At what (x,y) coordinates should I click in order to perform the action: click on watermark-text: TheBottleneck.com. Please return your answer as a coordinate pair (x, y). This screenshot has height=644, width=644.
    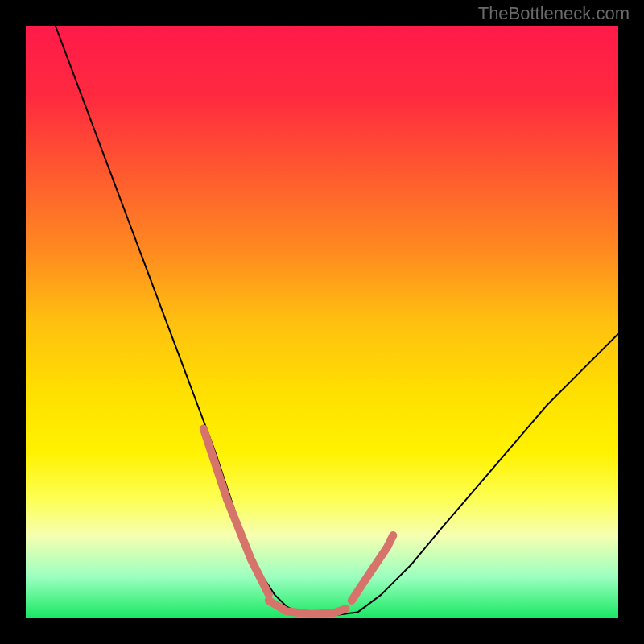
    Looking at the image, I should click on (554, 14).